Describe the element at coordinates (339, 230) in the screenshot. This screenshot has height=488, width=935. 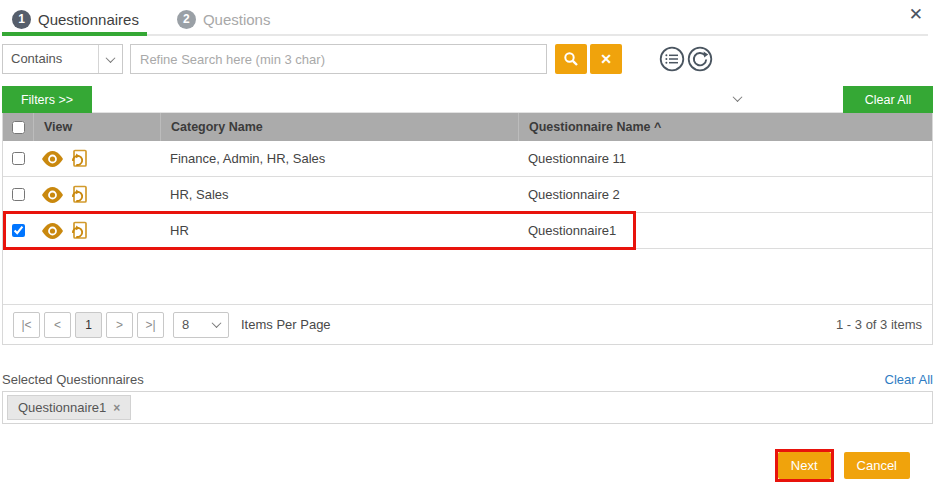
I see `row-category: HR` at that location.